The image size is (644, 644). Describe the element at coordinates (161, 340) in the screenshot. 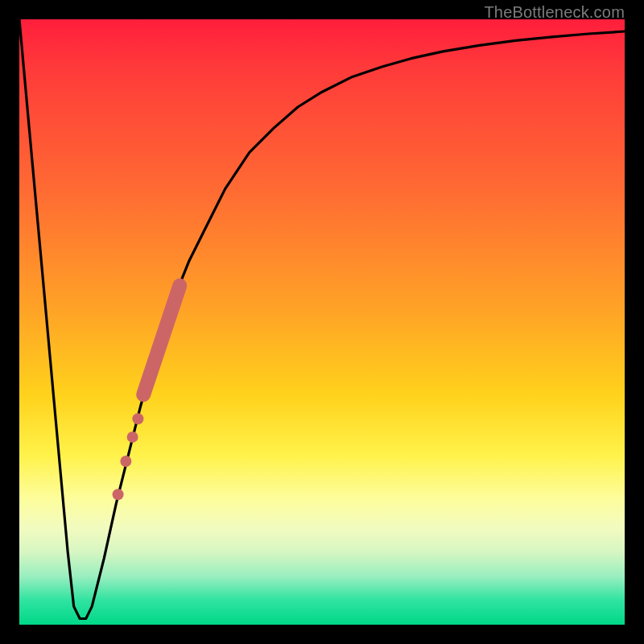

I see `highlight-band-segment` at that location.